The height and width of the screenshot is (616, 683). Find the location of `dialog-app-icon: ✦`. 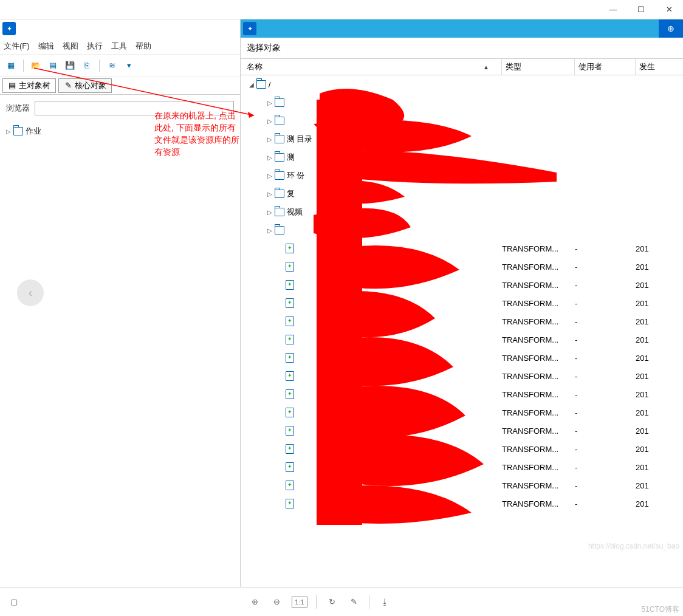

dialog-app-icon: ✦ is located at coordinates (250, 29).